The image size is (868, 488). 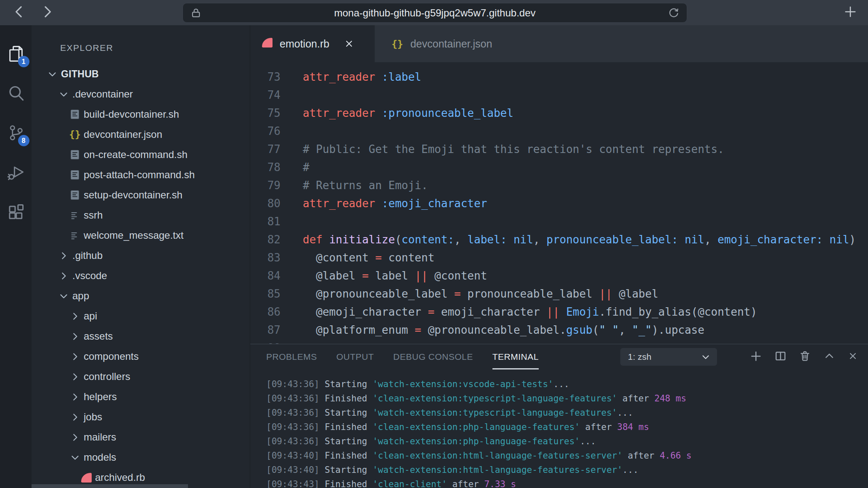 What do you see at coordinates (559, 222) in the screenshot?
I see `code-line: 81` at bounding box center [559, 222].